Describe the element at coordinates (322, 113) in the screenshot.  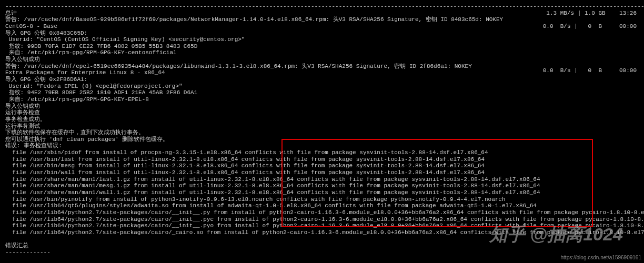
I see `trans-check: 运行事务检查` at that location.